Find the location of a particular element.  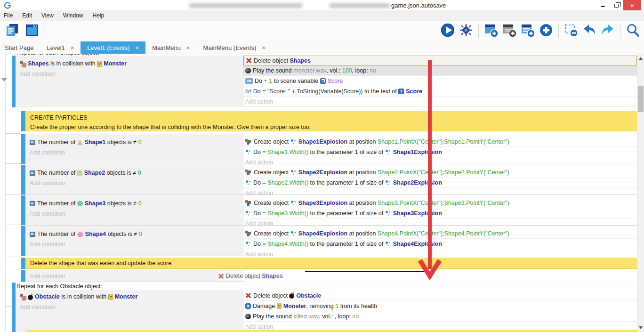

object-name: Shape2Explosion is located at coordinates (323, 172).